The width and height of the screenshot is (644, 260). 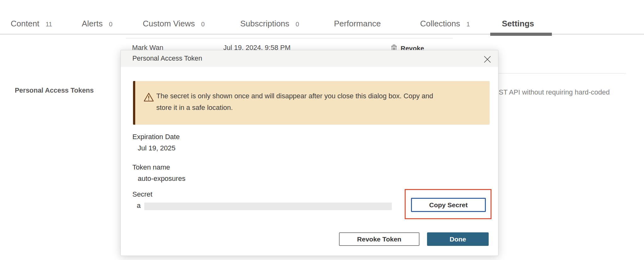 What do you see at coordinates (458, 239) in the screenshot?
I see `done-button: Done` at bounding box center [458, 239].